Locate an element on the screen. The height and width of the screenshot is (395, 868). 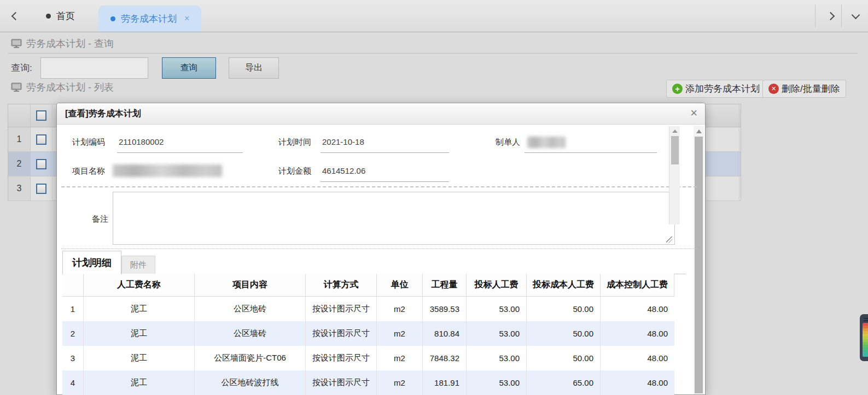
chevron-left-icon is located at coordinates (15, 16).